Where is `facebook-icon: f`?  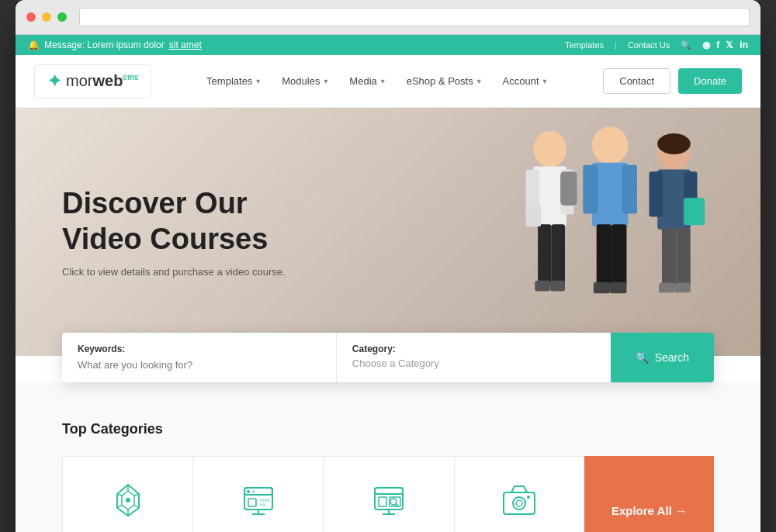
facebook-icon: f is located at coordinates (718, 45).